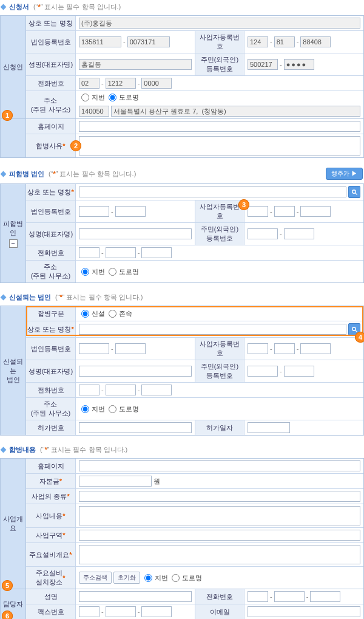 The width and height of the screenshot is (364, 619). Describe the element at coordinates (135, 428) in the screenshot. I see `permit-no-input` at that location.